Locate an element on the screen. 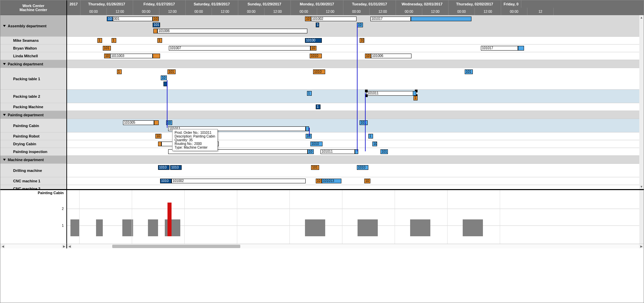  gantt-bar: 1011003 is located at coordinates (131, 56).